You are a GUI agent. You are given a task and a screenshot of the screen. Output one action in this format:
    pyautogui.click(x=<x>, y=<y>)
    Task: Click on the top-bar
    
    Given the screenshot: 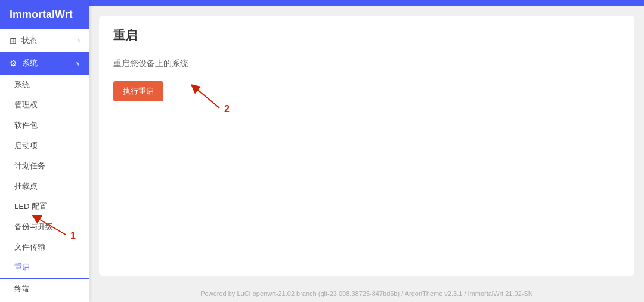 What is the action you would take?
    pyautogui.click(x=367, y=3)
    